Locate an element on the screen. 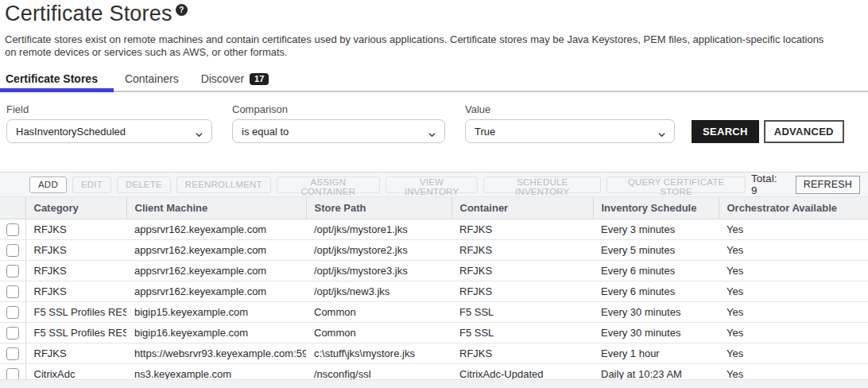 Image resolution: width=868 pixels, height=388 pixels. column-header-container: Container is located at coordinates (522, 208).